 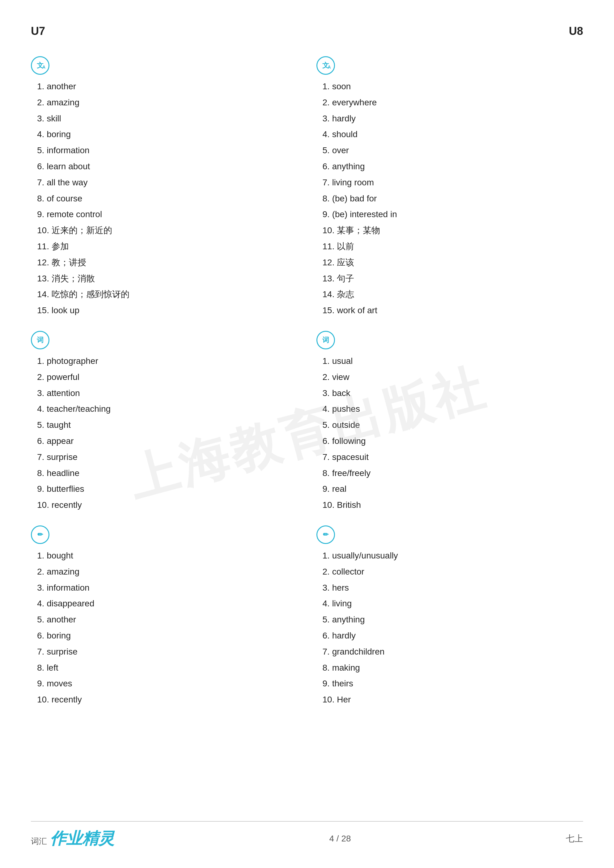 I want to click on list-item: 1. usual, so click(x=453, y=361).